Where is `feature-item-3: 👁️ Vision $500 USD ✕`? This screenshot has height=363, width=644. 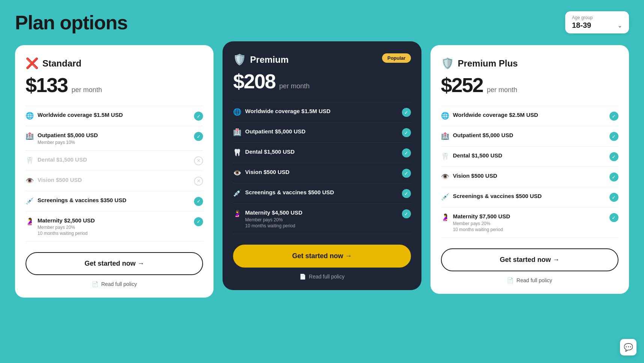
feature-item-3: 👁️ Vision $500 USD ✕ is located at coordinates (114, 181).